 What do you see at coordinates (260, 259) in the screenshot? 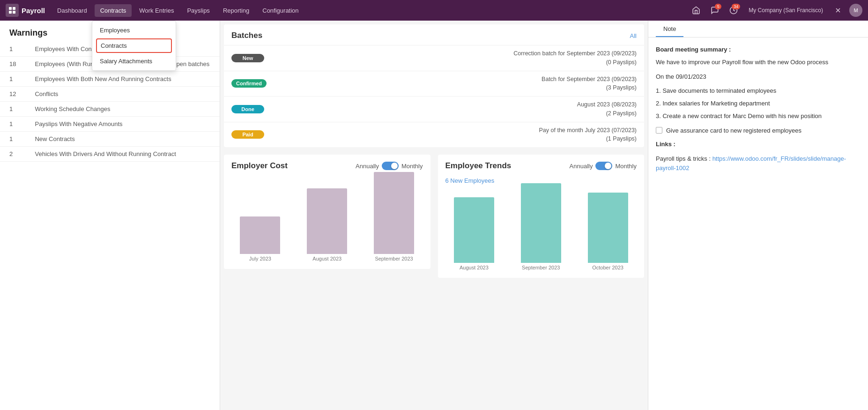
I see `bar-label: July 2023` at bounding box center [260, 259].